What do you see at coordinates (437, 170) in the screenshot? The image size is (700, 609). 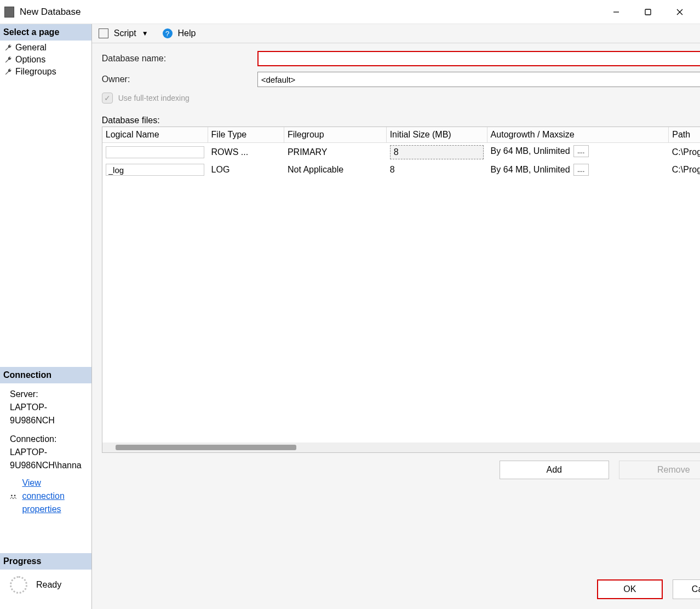 I see `cell: 8` at bounding box center [437, 170].